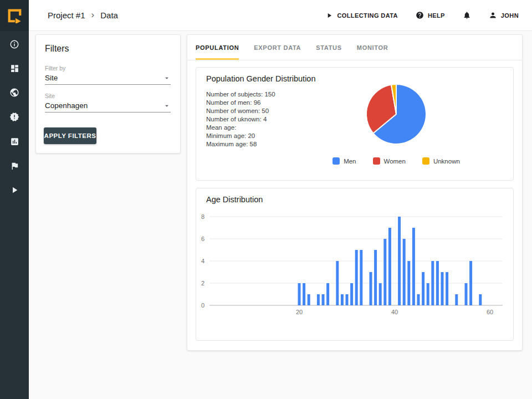 The image size is (532, 399). I want to click on play-icon, so click(14, 190).